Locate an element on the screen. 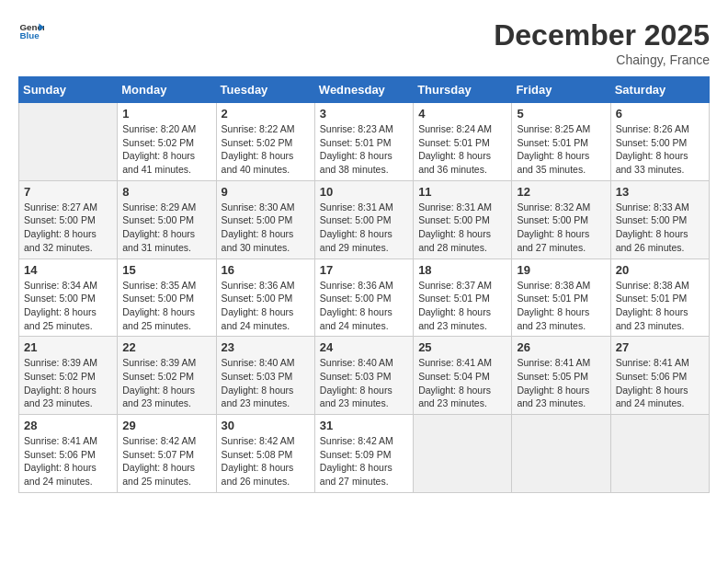 Image resolution: width=728 pixels, height=563 pixels. day-info: Sunrise: 8:20 AM Sunset: 5:02 PM Dayligh… is located at coordinates (166, 149).